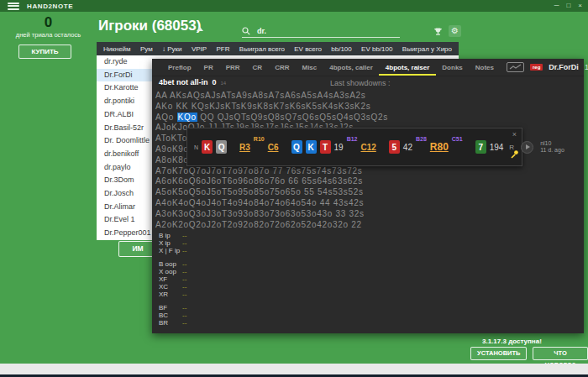 The image size is (588, 377). I want to click on tab-pr: PR, so click(208, 67).